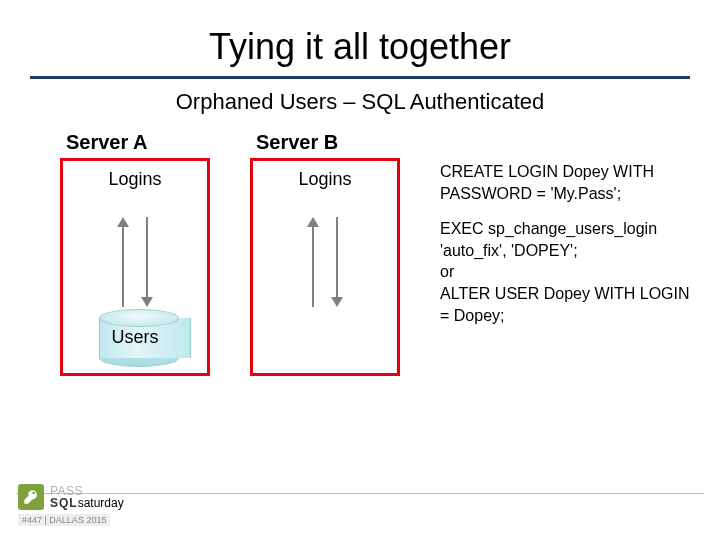 The width and height of the screenshot is (720, 540). Describe the element at coordinates (64, 503) in the screenshot. I see `logo-sql: SQL` at that location.